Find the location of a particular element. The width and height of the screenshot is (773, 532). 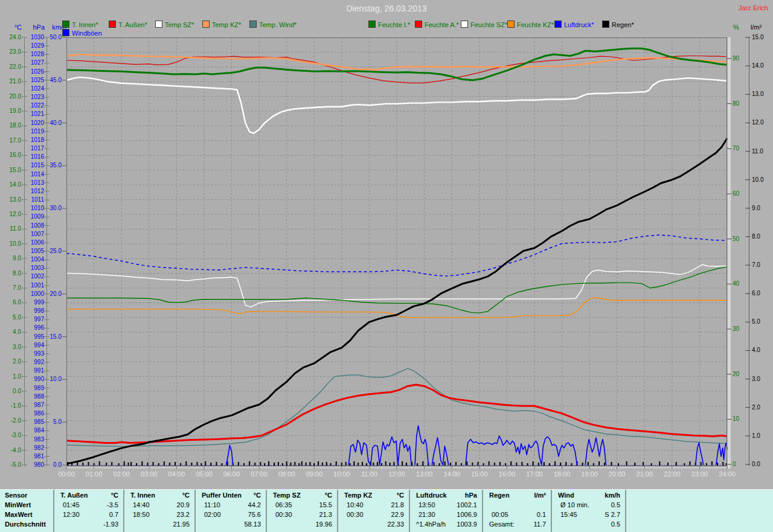

sensor-unit: km/h is located at coordinates (612, 495).